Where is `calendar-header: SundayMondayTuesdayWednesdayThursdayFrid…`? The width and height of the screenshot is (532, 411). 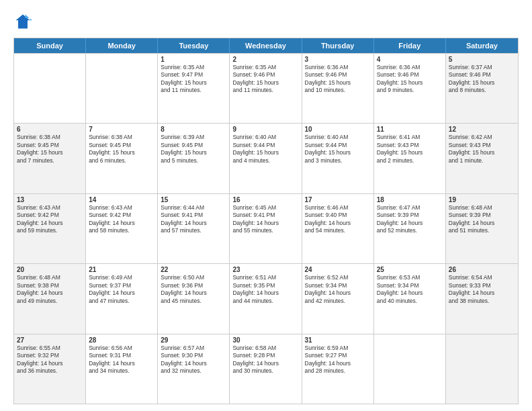 calendar-header: SundayMondayTuesdayWednesdayThursdayFrid… is located at coordinates (266, 46).